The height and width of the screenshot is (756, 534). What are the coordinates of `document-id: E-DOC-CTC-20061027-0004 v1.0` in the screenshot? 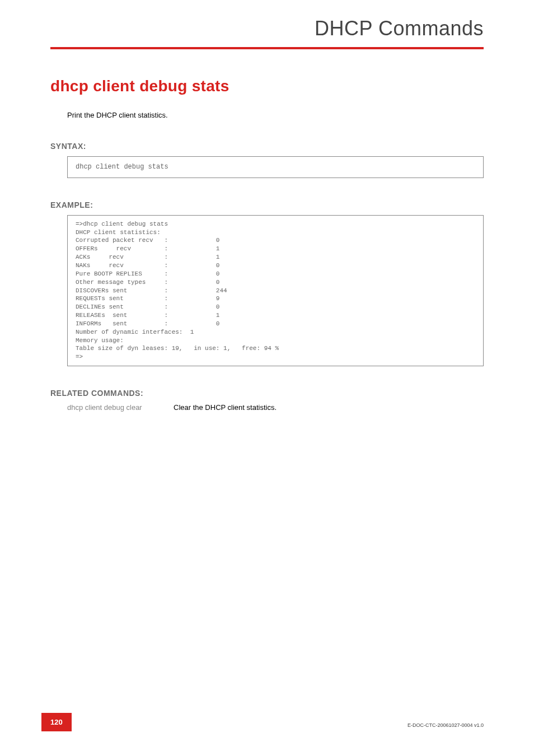 It's located at (446, 725).